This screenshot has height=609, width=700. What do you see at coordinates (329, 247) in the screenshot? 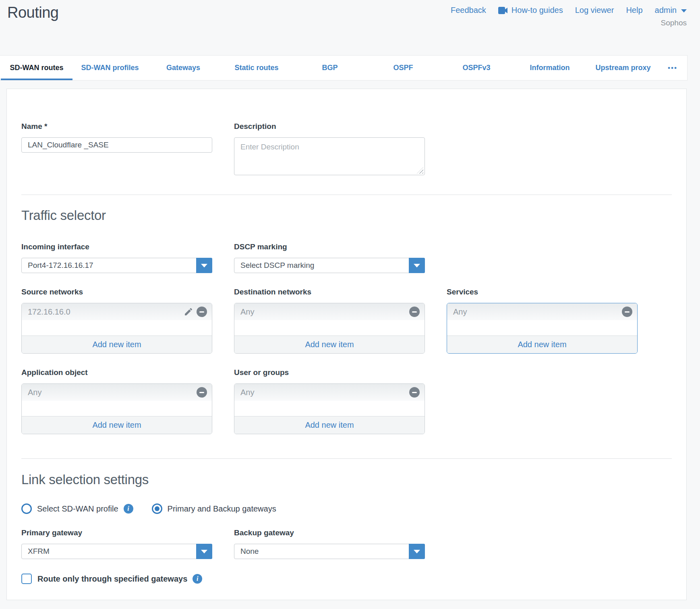
I see `dscp-marking-label: DSCP marking` at bounding box center [329, 247].